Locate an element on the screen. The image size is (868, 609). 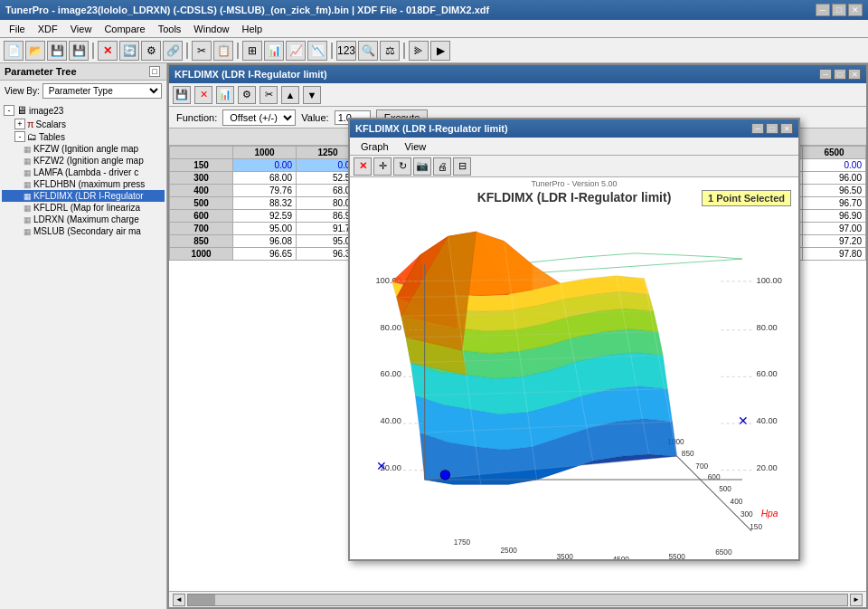
graph-menu-graph: Graph is located at coordinates (374, 147).